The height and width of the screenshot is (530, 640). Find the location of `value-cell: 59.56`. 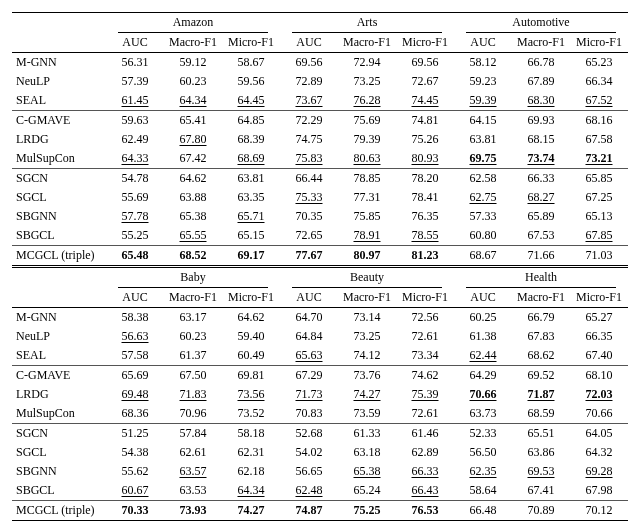

value-cell: 59.56 is located at coordinates (251, 82).